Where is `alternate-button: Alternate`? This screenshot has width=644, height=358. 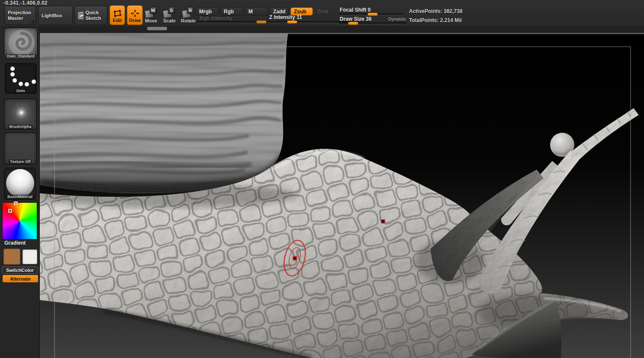
alternate-button: Alternate is located at coordinates (20, 278).